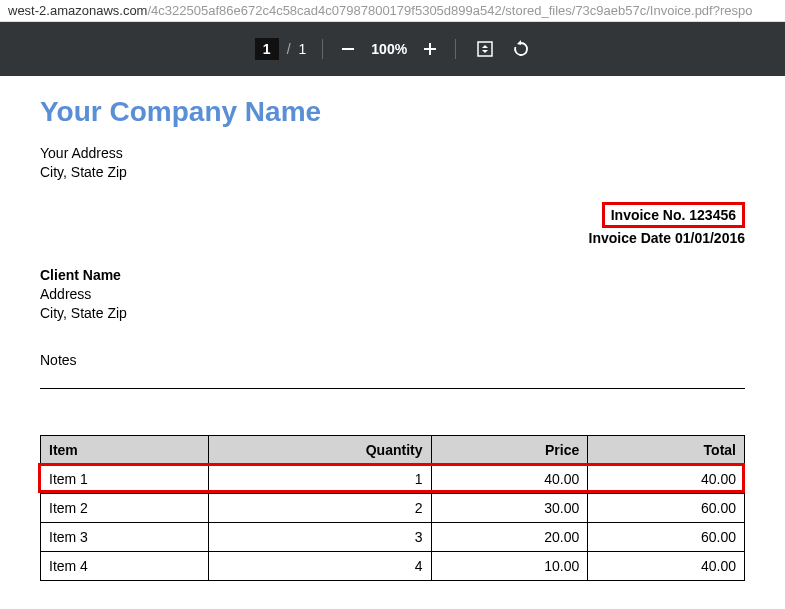 This screenshot has height=609, width=785. I want to click on section-divider, so click(392, 388).